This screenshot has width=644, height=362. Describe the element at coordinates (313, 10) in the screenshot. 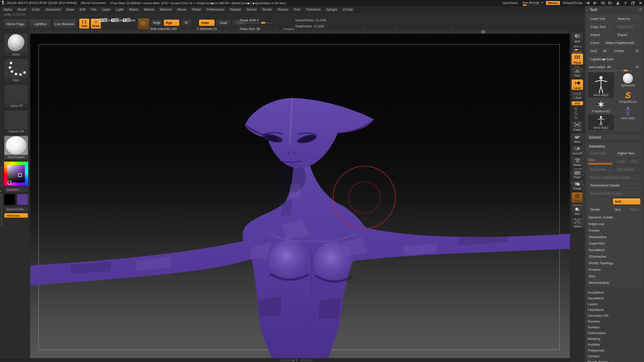

I see `menu-item: Transform` at that location.